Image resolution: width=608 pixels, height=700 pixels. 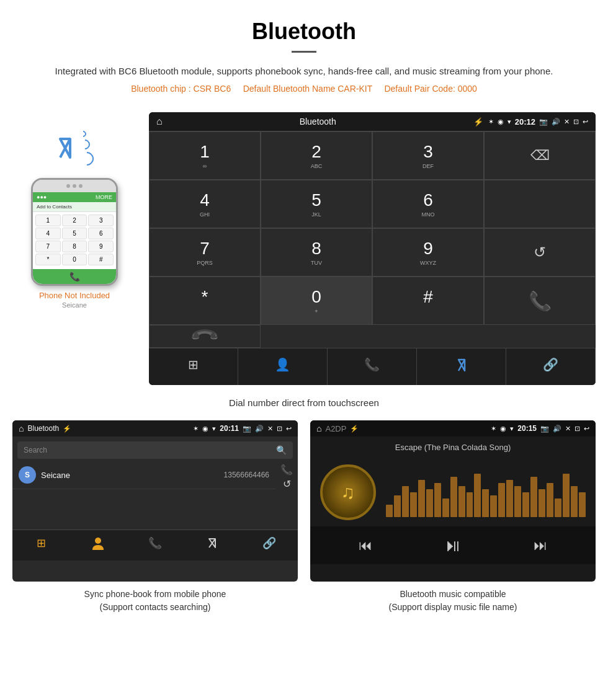 What do you see at coordinates (428, 252) in the screenshot?
I see `dial-key-9: 9 WXYZ` at bounding box center [428, 252].